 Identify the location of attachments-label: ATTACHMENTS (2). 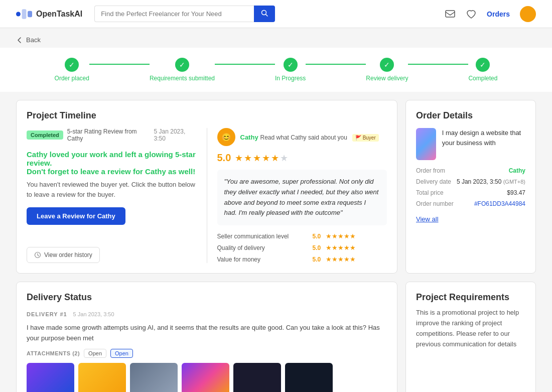
(53, 353).